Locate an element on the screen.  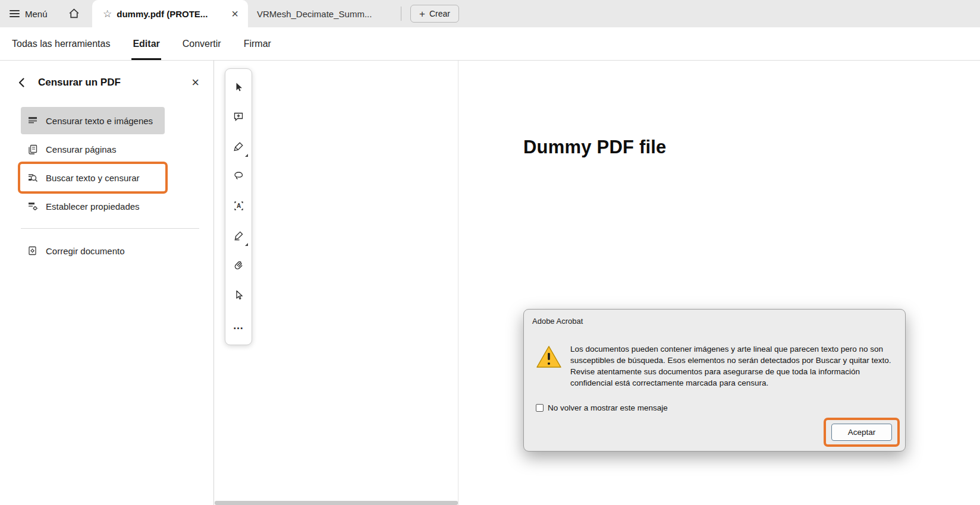
nav-item-edit: Editar is located at coordinates (146, 44).